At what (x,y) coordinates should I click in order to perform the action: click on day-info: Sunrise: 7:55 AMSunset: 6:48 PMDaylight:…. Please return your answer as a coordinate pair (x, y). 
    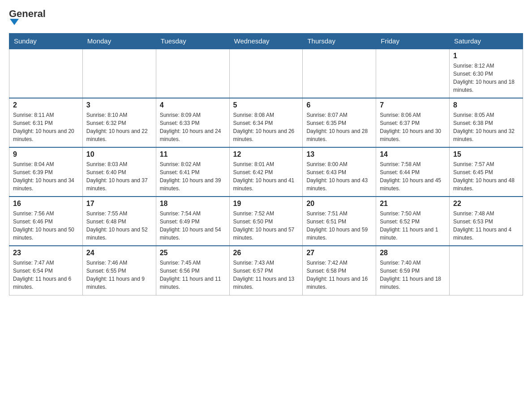
    Looking at the image, I should click on (119, 226).